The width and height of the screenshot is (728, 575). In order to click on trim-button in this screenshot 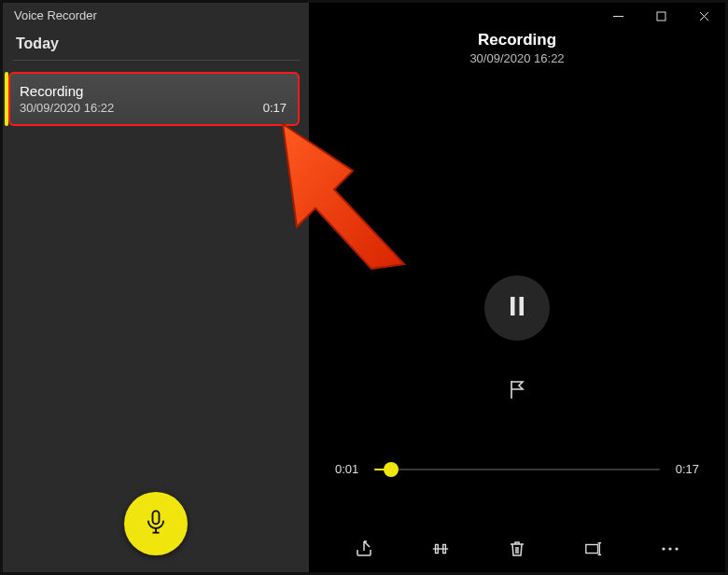, I will do `click(441, 551)`.